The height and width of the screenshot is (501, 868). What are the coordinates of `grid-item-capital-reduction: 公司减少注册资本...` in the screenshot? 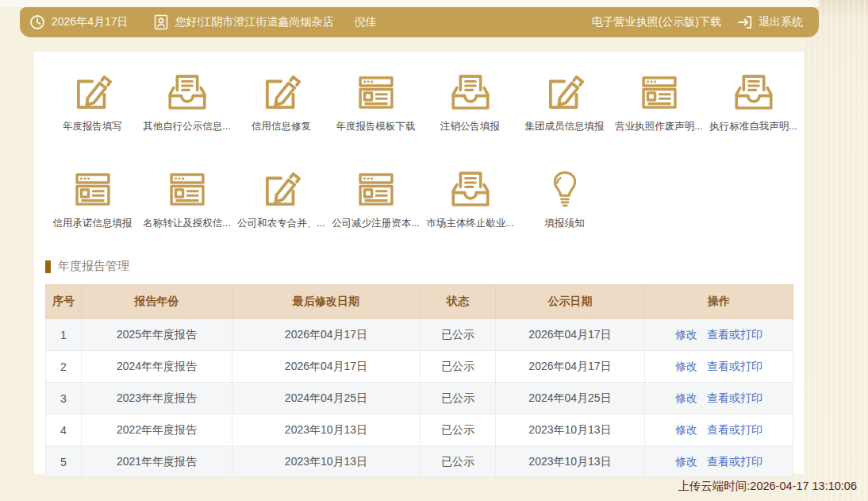 It's located at (376, 198).